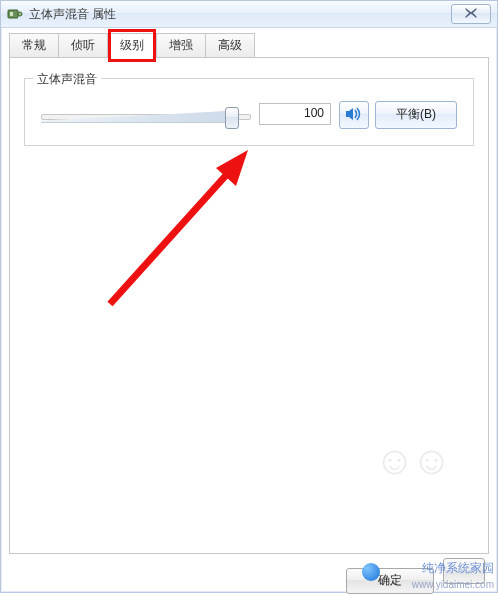 The width and height of the screenshot is (500, 595). What do you see at coordinates (416, 115) in the screenshot?
I see `balance-button: 平衡(B)` at bounding box center [416, 115].